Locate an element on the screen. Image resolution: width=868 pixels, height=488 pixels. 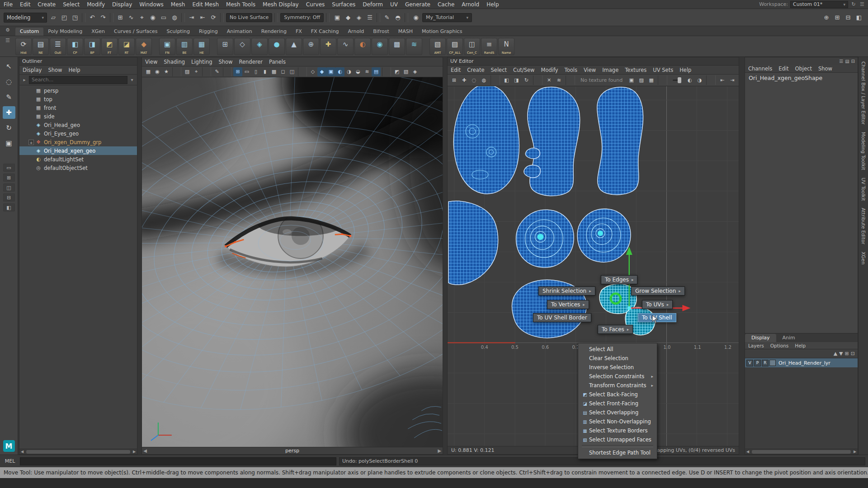
shelf-tab: Sculpting is located at coordinates (178, 32).